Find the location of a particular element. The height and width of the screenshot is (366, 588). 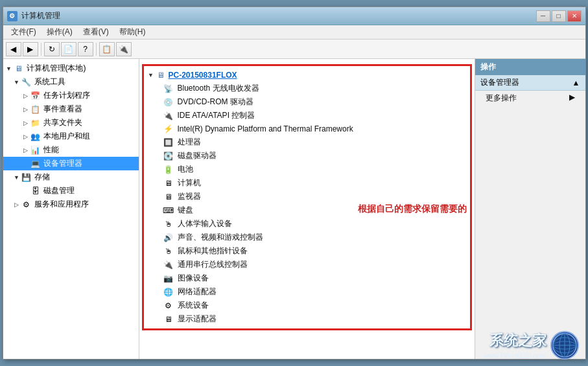

device-keyboard: ⌨ 键盘 is located at coordinates (307, 210).